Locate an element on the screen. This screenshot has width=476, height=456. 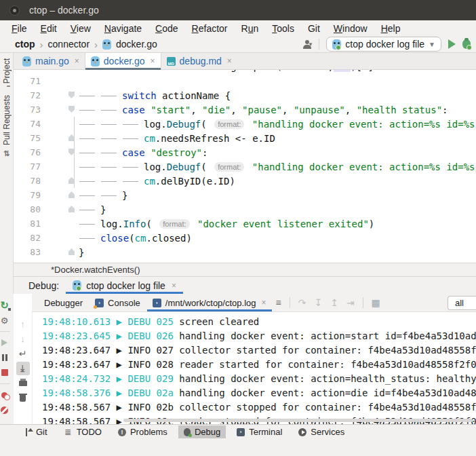
menu-item-view: View is located at coordinates (81, 28).